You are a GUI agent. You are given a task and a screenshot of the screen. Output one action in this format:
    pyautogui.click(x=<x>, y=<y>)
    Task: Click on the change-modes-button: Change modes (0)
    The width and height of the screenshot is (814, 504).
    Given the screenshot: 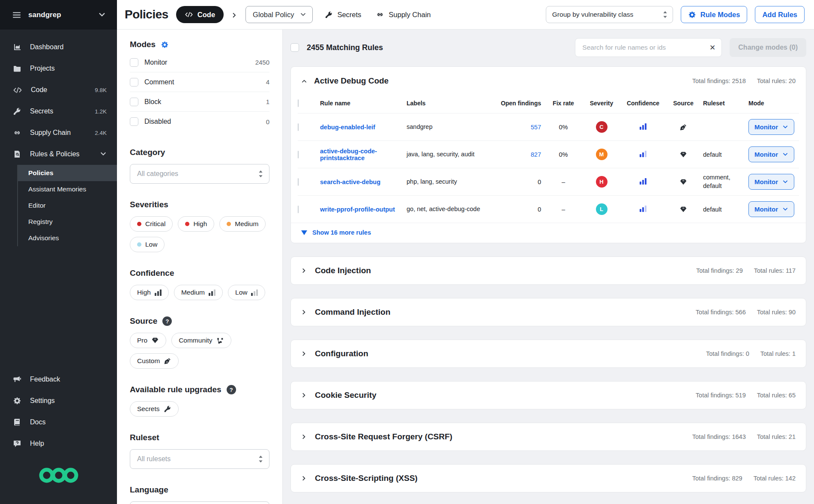 What is the action you would take?
    pyautogui.click(x=768, y=48)
    